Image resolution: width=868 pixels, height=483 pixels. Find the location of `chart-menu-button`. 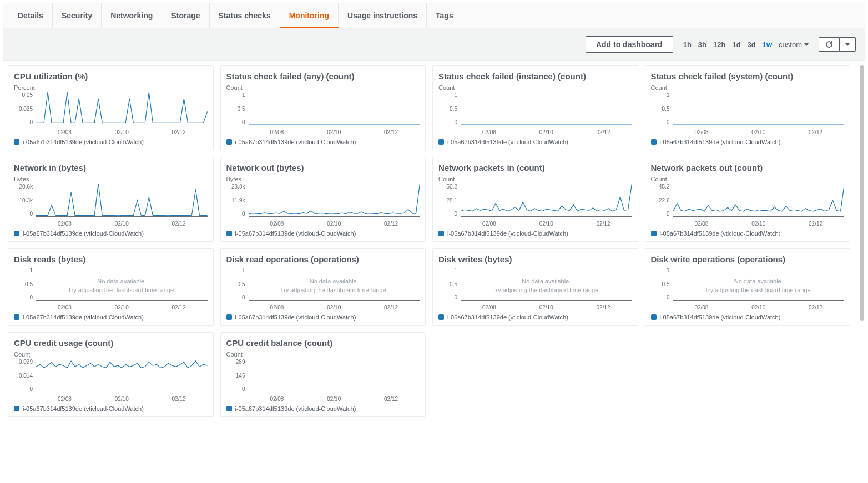

chart-menu-button is located at coordinates (848, 44).